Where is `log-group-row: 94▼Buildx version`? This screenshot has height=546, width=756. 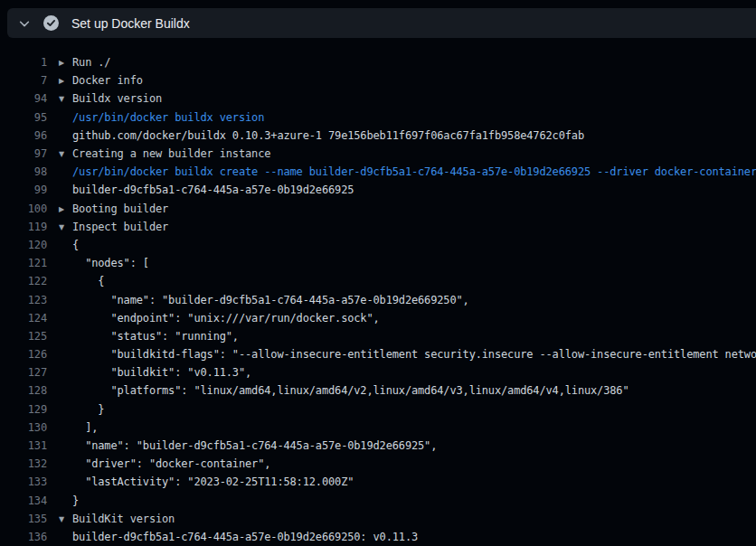
log-group-row: 94▼Buildx version is located at coordinates (378, 99).